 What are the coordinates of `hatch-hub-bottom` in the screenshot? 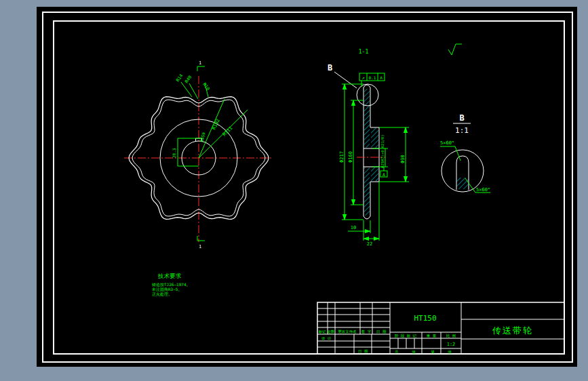 It's located at (374, 174).